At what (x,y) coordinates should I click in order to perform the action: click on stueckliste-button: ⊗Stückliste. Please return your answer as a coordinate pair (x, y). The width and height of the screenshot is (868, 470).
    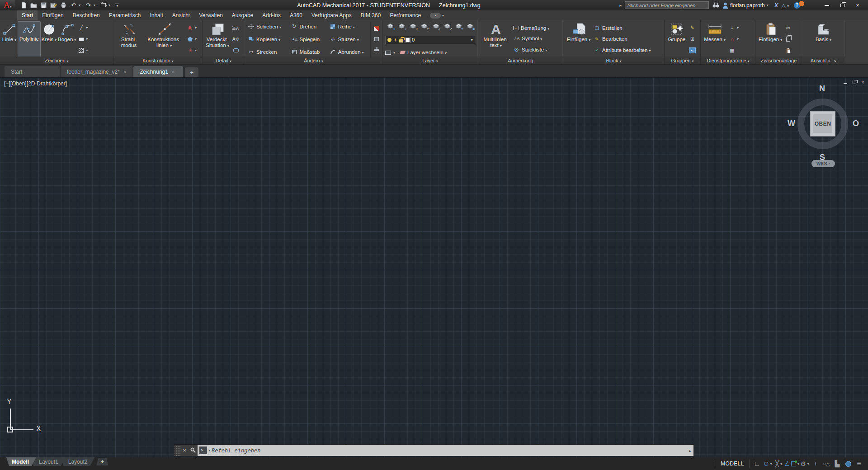
    Looking at the image, I should click on (531, 50).